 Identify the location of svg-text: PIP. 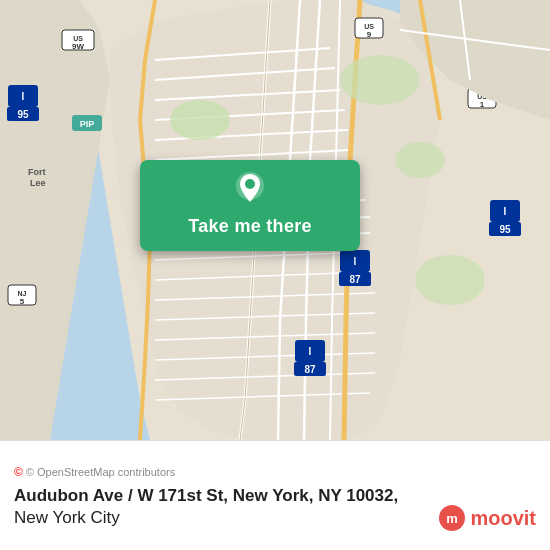
(88, 124).